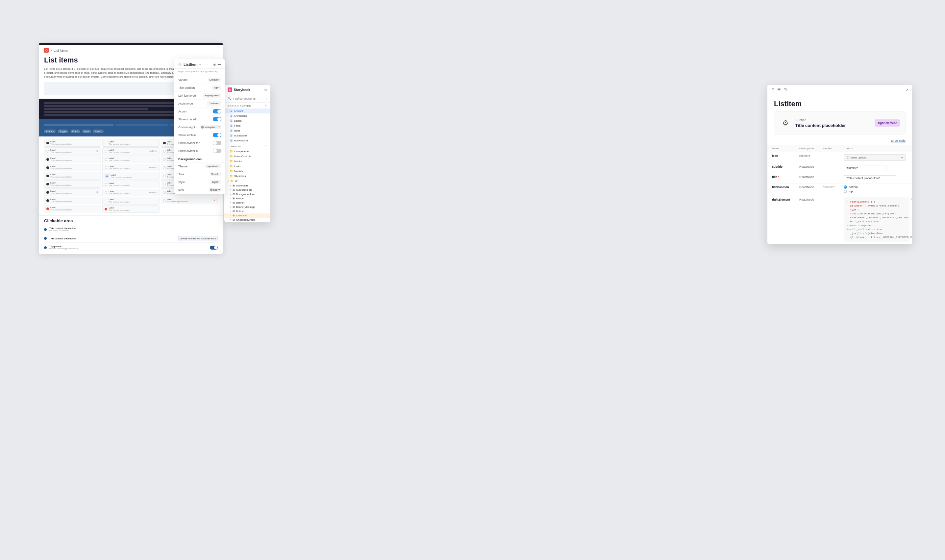  Describe the element at coordinates (247, 207) in the screenshot. I see `sidebar-item-banner-message: › ⊞ BannerMessage` at that location.